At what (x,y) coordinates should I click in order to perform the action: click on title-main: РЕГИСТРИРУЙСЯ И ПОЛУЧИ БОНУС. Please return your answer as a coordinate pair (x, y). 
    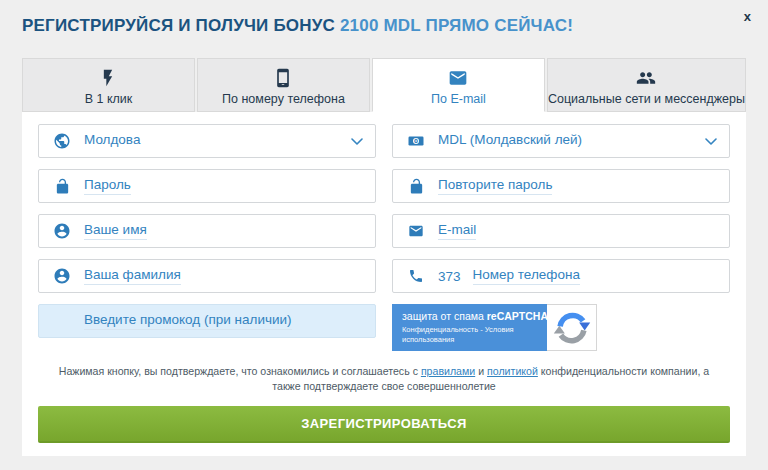
    Looking at the image, I should click on (178, 26).